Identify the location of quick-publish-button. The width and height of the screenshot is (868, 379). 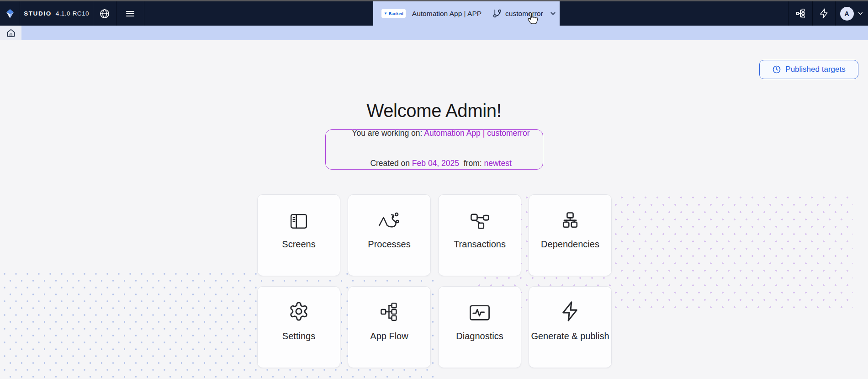
(824, 14).